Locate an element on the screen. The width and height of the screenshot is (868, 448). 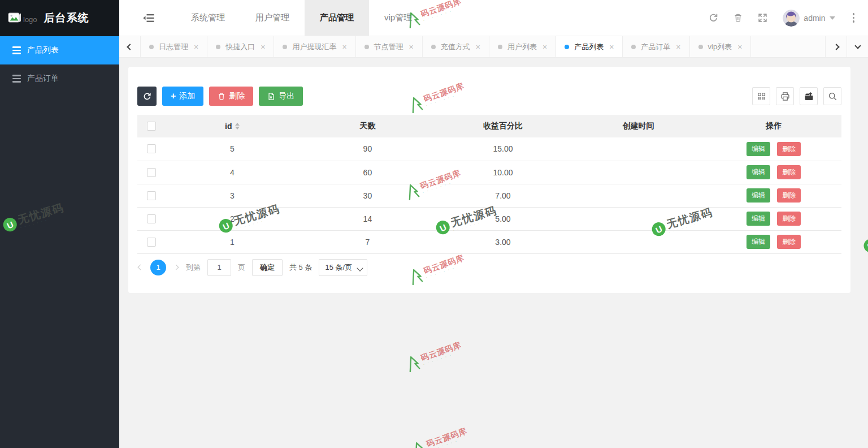
page-number-current: 1 is located at coordinates (158, 268).